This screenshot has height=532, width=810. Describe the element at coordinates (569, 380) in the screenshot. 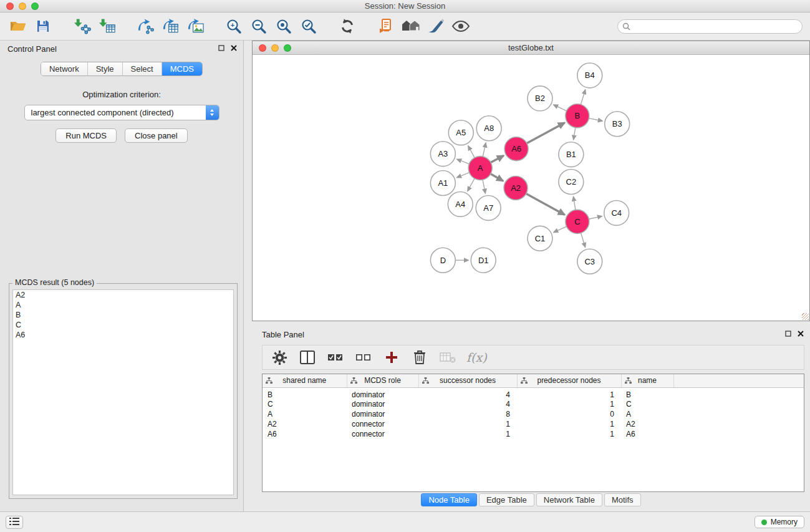

I see `column-header-predecessor-nodes: predecessor nodes` at that location.